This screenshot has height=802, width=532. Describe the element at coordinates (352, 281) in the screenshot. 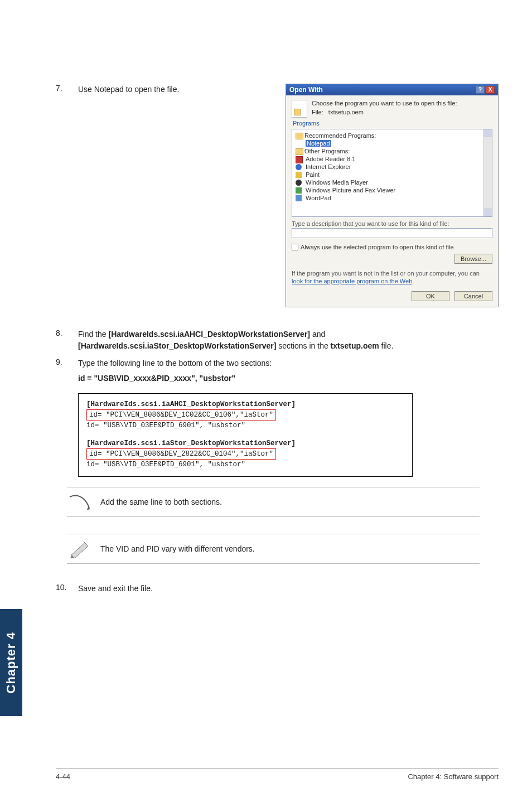

I see `web-lookup-link: look for the appropriate program on the …` at that location.